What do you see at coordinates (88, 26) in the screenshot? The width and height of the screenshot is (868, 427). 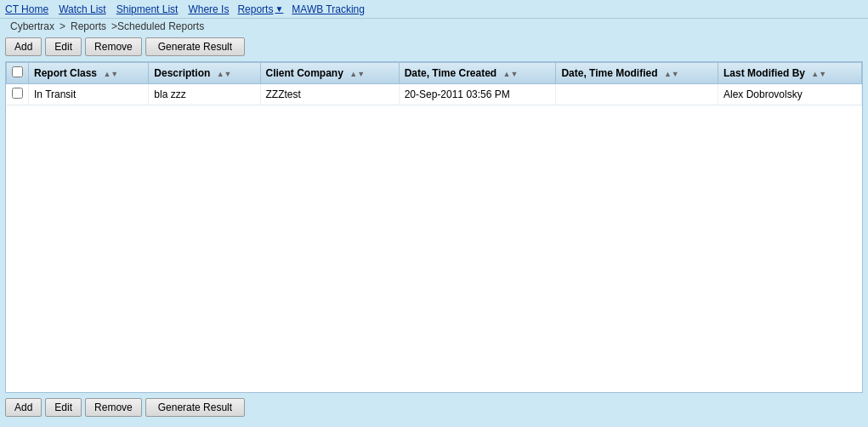 I see `breadcrumb-reports: Reports` at bounding box center [88, 26].